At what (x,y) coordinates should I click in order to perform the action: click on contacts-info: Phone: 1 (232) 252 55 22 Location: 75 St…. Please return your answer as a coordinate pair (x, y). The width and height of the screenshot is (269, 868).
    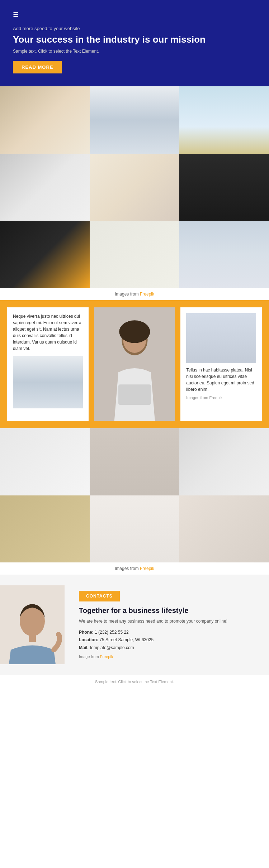
    Looking at the image, I should click on (170, 641).